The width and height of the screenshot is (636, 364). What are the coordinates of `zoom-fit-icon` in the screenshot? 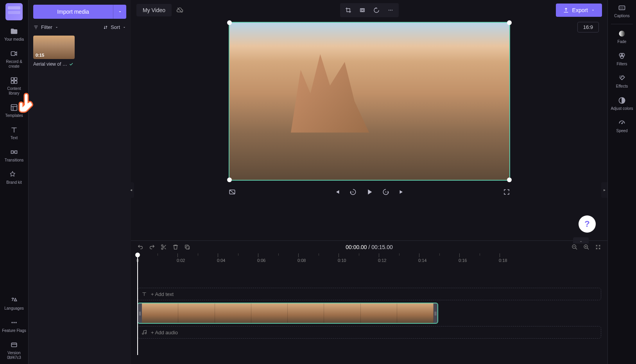 It's located at (598, 247).